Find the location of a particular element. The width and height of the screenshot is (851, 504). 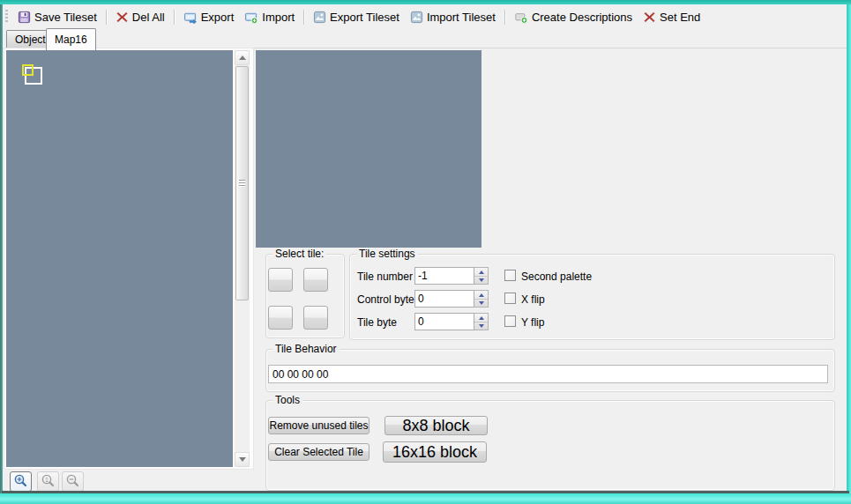

window-frame-top is located at coordinates (425, 2).